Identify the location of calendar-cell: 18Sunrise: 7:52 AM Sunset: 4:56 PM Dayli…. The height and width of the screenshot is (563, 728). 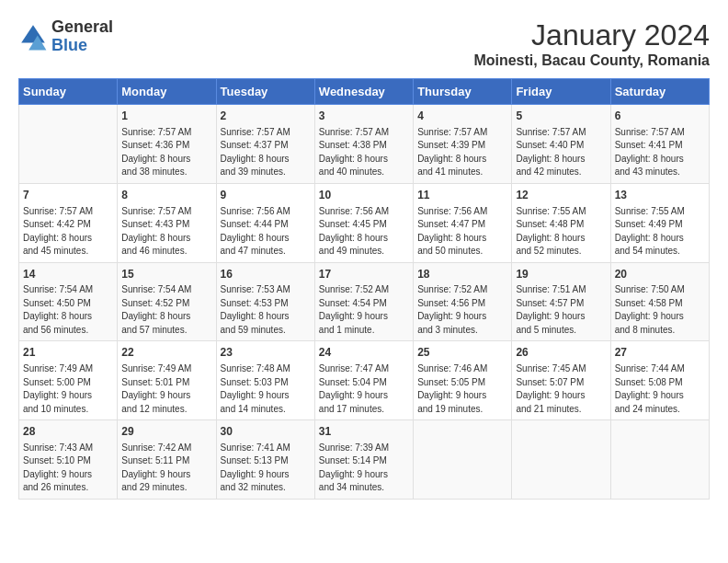
(463, 302).